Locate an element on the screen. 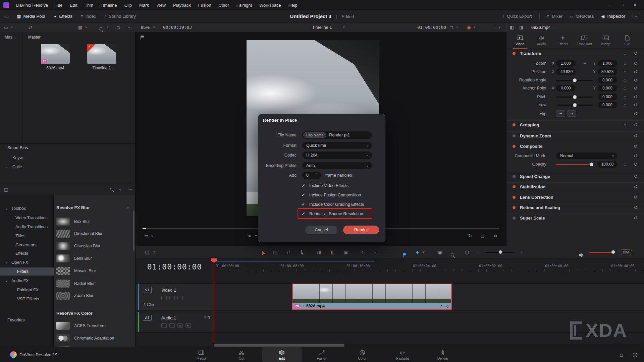  playhead-line is located at coordinates (214, 301).